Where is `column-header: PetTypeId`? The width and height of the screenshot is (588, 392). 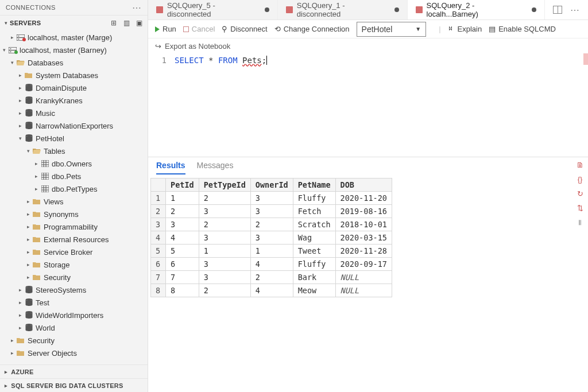
column-header: PetTypeId is located at coordinates (225, 185).